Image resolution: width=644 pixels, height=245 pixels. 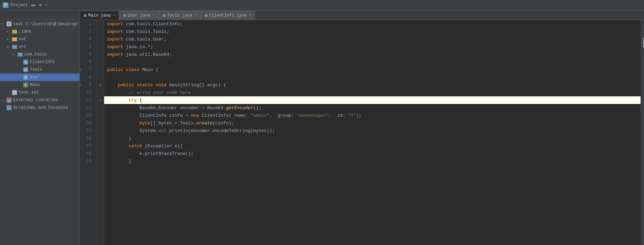 What do you see at coordinates (40, 108) in the screenshot?
I see `sidebar-item-scratches: Scratches and Consoles` at bounding box center [40, 108].